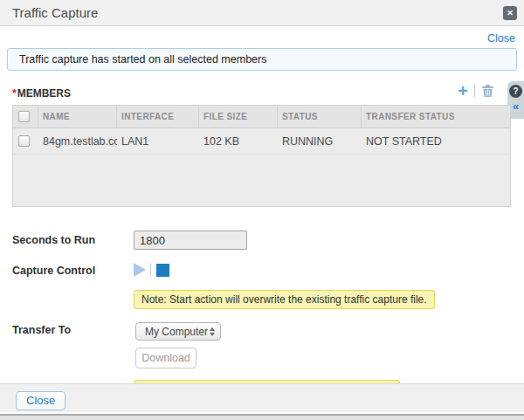 The height and width of the screenshot is (420, 524). Describe the element at coordinates (285, 300) in the screenshot. I see `overwrite-note: Note: Start action will overwrite the ex…` at that location.